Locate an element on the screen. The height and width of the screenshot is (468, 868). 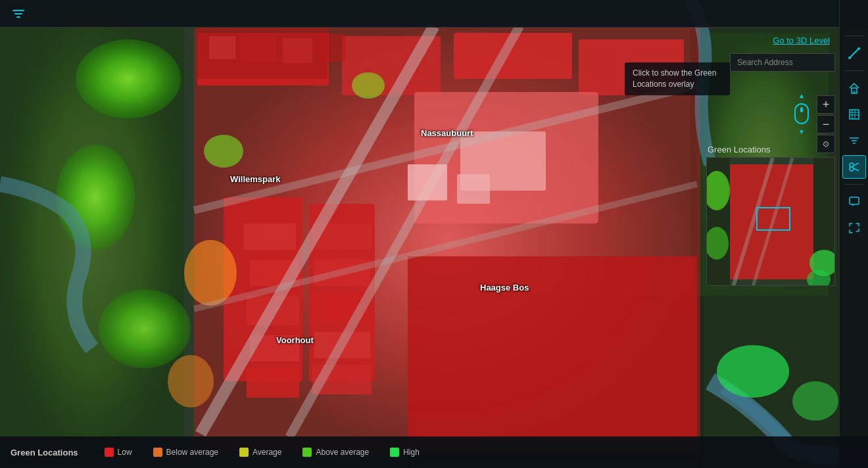
legend-dot-high is located at coordinates (395, 452).